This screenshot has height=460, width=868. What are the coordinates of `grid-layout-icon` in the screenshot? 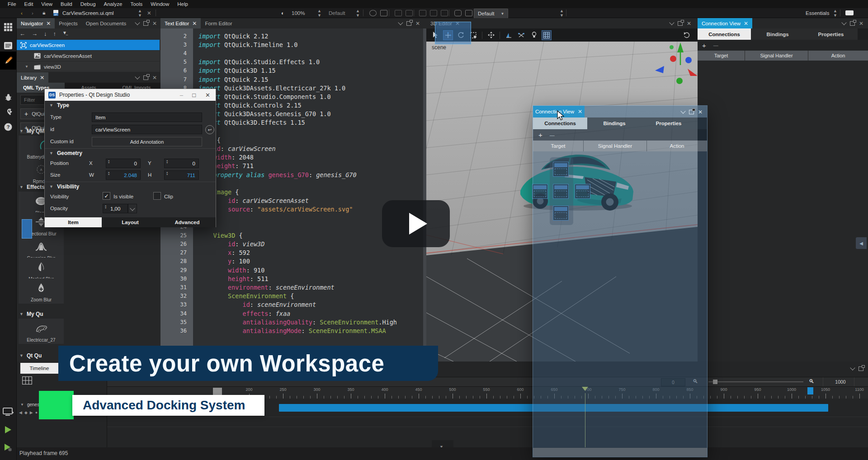 It's located at (444, 13).